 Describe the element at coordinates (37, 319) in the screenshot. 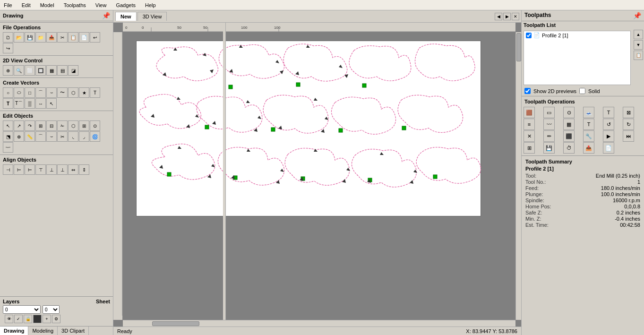

I see `layer-color-btn` at that location.